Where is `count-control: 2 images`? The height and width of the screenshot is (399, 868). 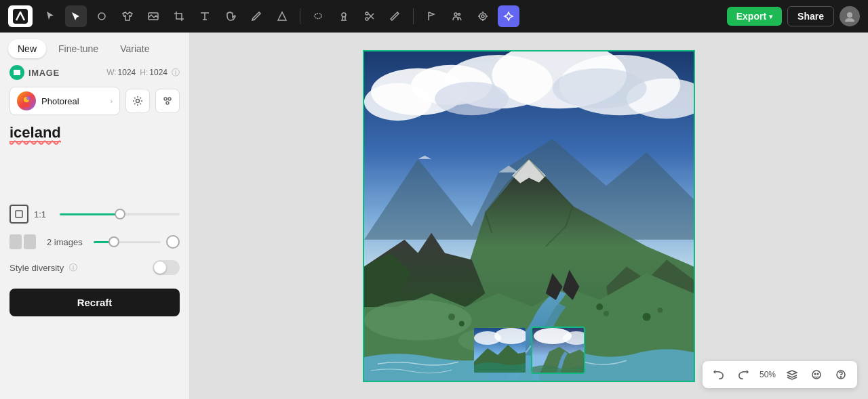 count-control: 2 images is located at coordinates (95, 242).